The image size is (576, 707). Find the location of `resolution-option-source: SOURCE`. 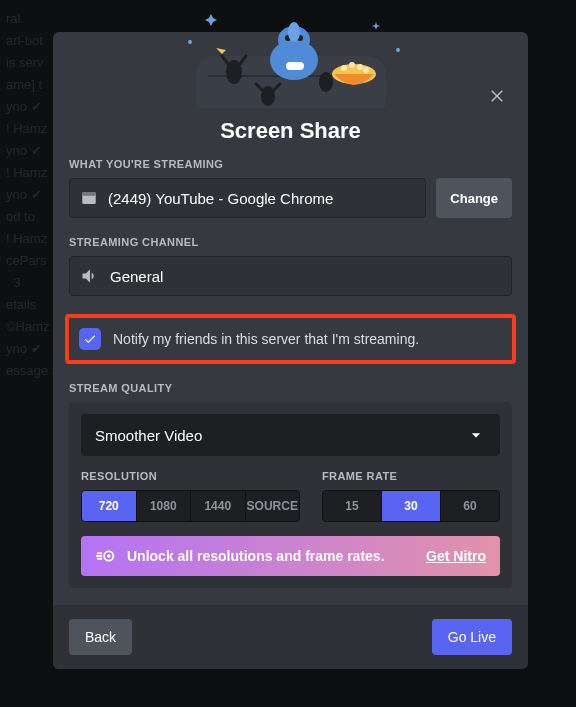

resolution-option-source: SOURCE is located at coordinates (273, 506).